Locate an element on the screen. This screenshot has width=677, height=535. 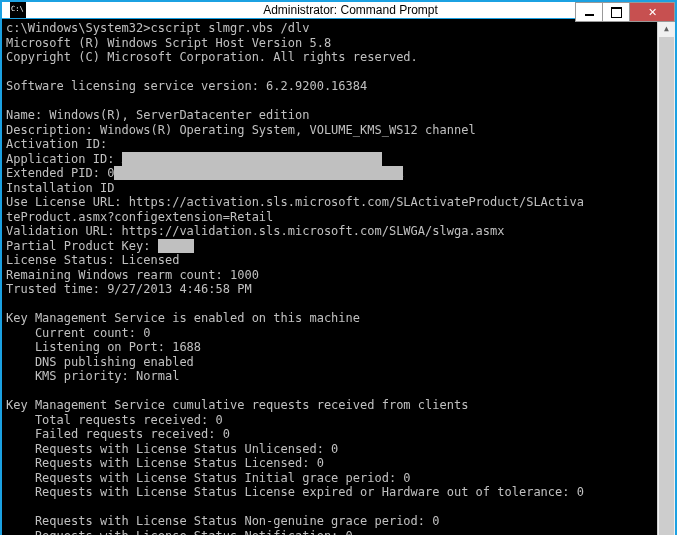
output-line: Key Management Service cumulative reques… is located at coordinates (237, 405).